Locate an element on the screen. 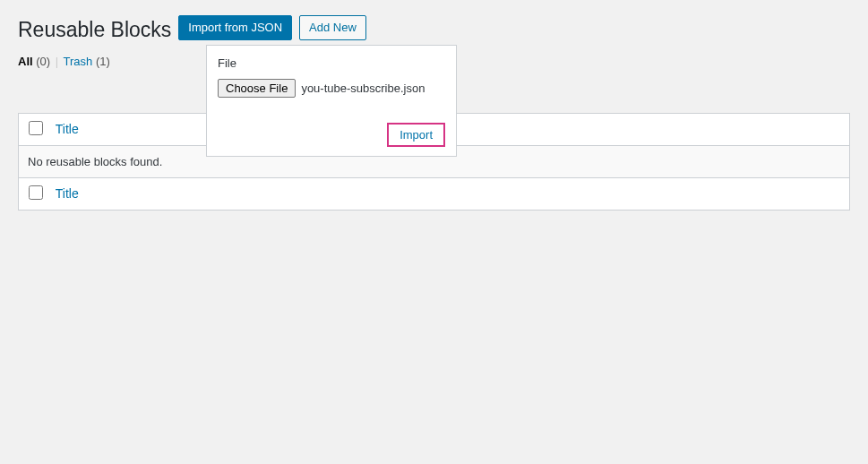 The width and height of the screenshot is (868, 464). filter-all: All (0) is located at coordinates (36, 61).